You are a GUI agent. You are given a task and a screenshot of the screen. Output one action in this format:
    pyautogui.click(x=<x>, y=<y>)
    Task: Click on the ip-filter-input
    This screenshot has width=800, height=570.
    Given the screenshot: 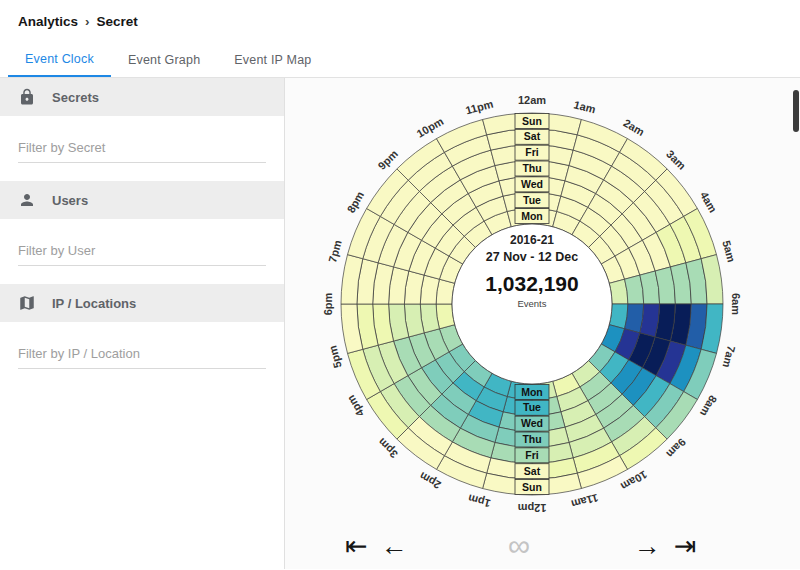 What is the action you would take?
    pyautogui.click(x=142, y=356)
    